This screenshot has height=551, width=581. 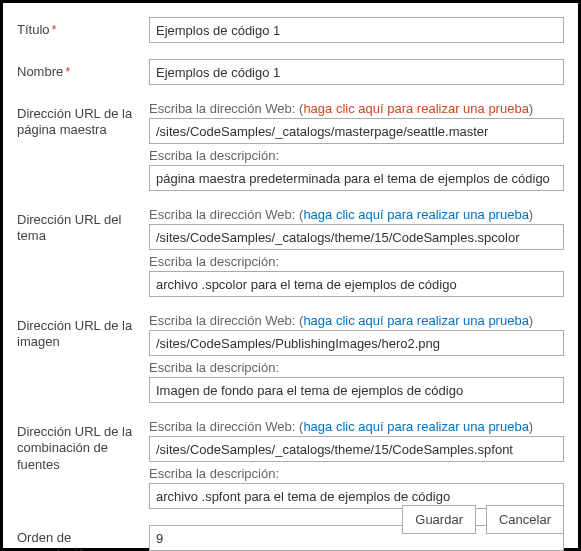 I want to click on label-font-url: Dirección URL de la combinación de fuent…, so click(x=83, y=446).